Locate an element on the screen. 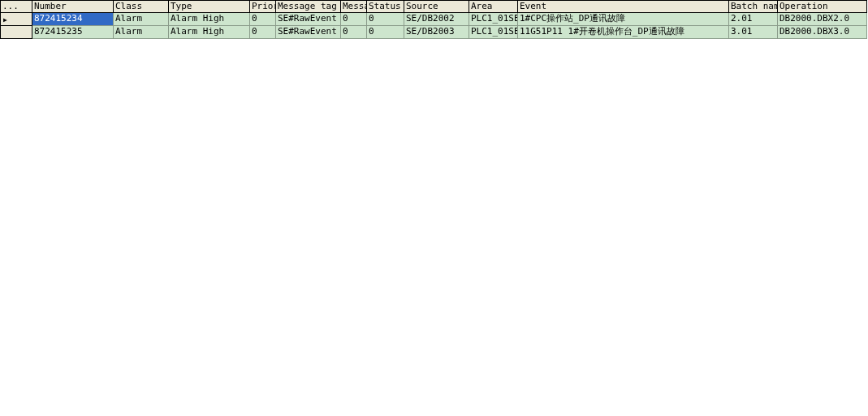  col-header-priority: Priority is located at coordinates (263, 6).